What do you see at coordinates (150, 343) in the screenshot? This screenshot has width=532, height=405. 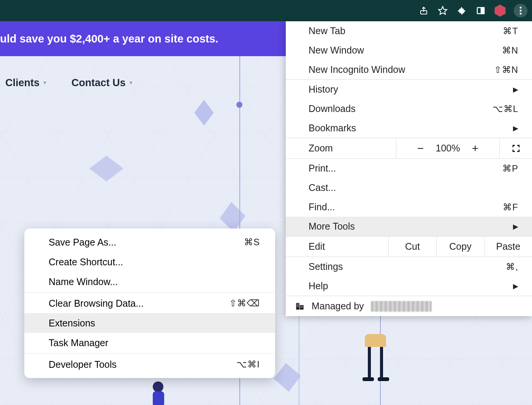 I see `submenu-task-manager: Task Manager` at bounding box center [150, 343].